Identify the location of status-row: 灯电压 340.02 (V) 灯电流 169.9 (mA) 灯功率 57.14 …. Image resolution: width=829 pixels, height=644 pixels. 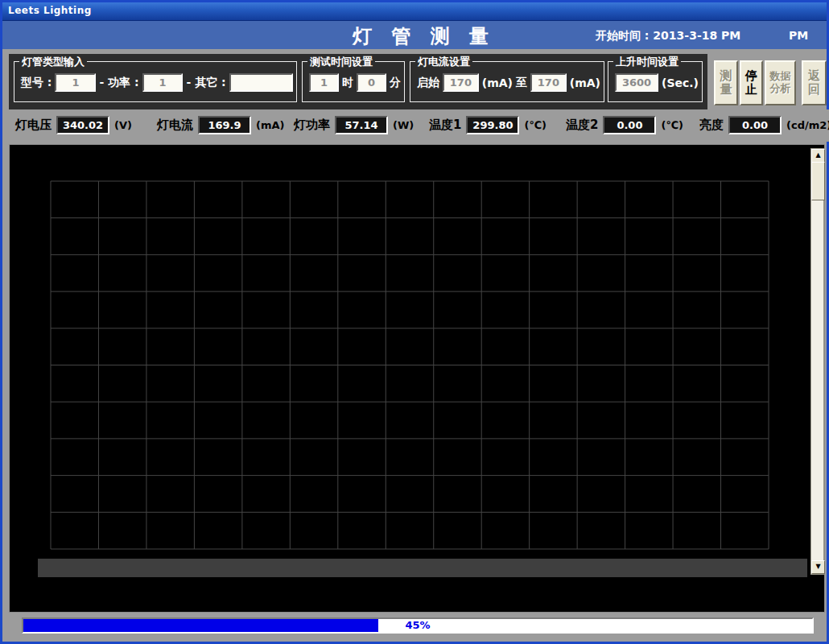
(415, 126).